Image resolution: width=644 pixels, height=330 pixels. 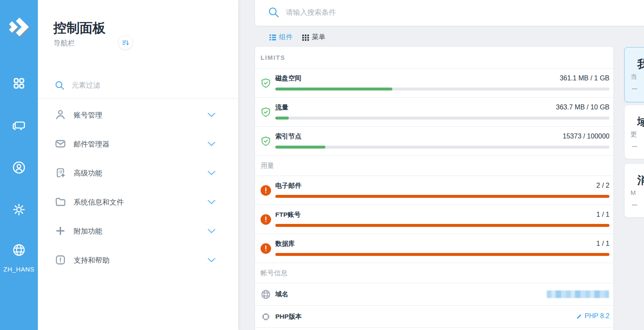 I want to click on side-card-messages: 消 M, so click(x=634, y=190).